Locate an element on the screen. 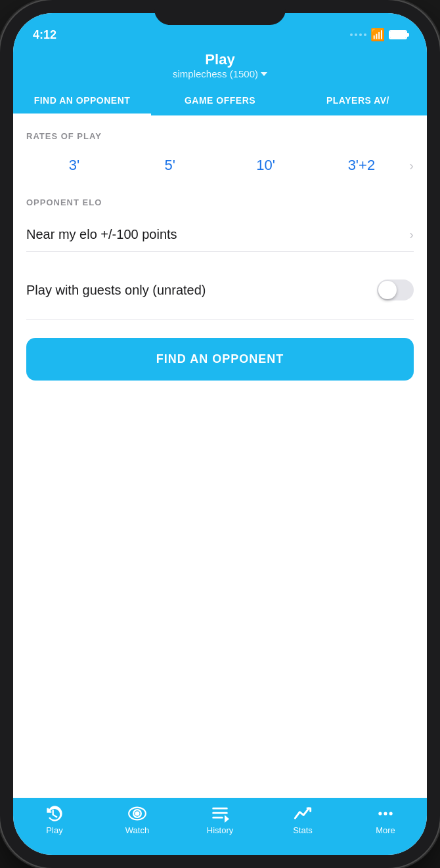 This screenshot has height=868, width=440. guest-toggle is located at coordinates (395, 290).